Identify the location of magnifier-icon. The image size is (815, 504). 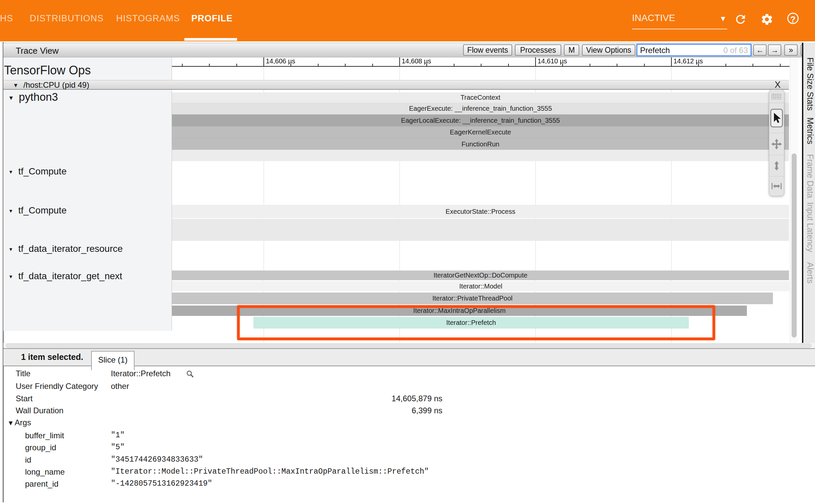
(190, 375).